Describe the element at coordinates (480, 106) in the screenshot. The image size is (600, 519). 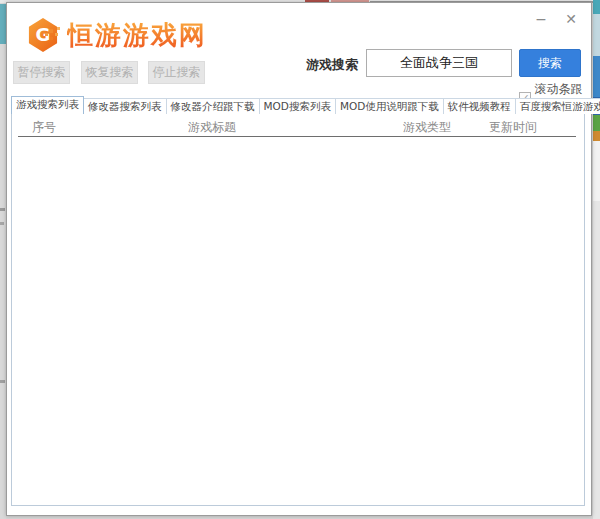
I see `tab-software-video-tutorials: 软件视频教程` at that location.